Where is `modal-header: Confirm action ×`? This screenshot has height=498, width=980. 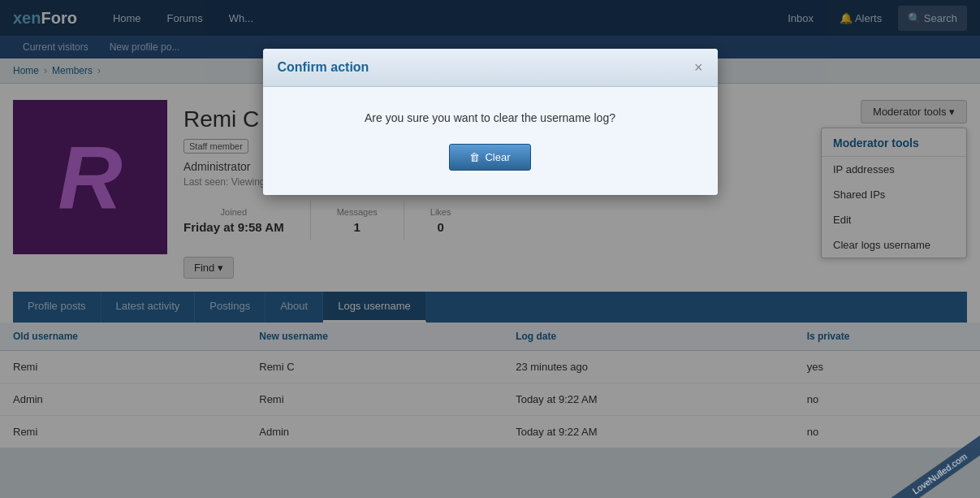 modal-header: Confirm action × is located at coordinates (490, 68).